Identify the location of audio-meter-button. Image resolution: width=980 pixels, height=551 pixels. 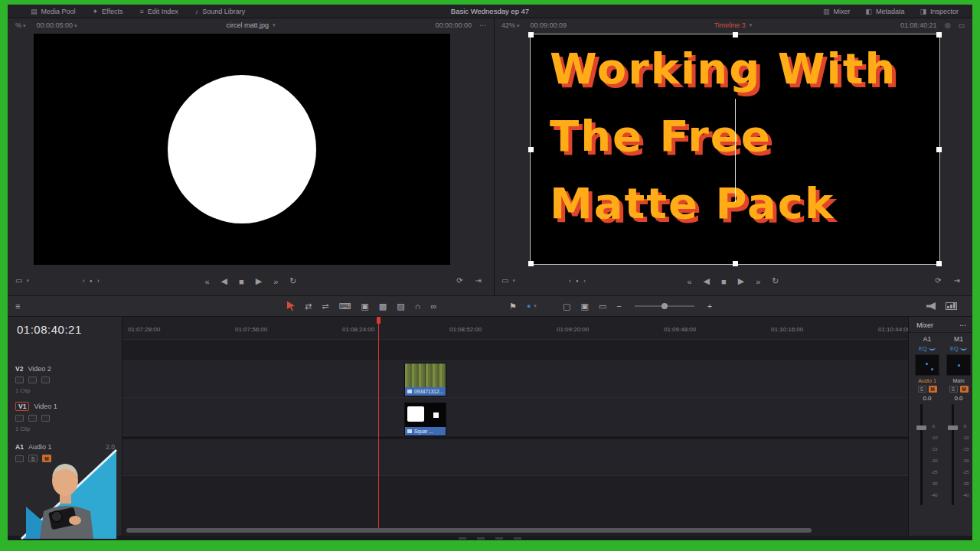
(951, 306).